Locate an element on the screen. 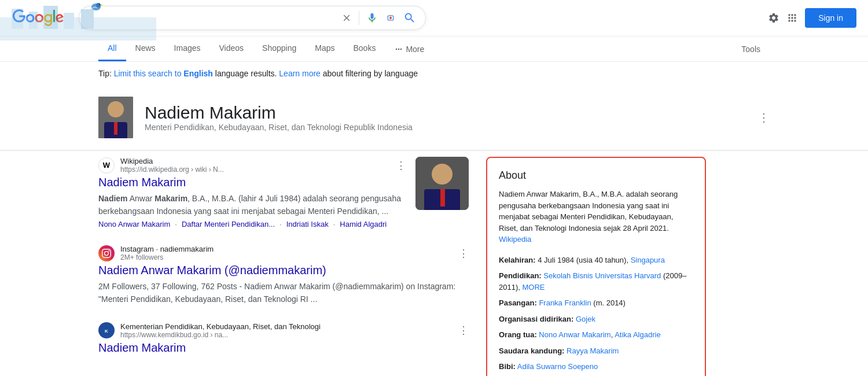  kemdikbud-source-name: Kementerian Pendidikan, Kebudayaan, Rise… is located at coordinates (220, 326).